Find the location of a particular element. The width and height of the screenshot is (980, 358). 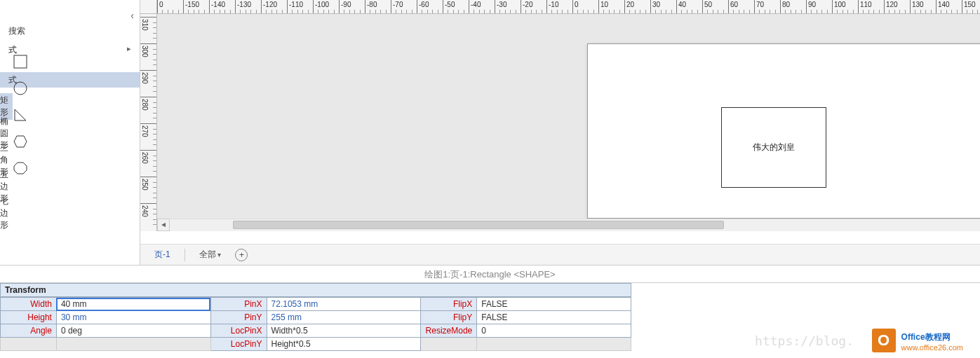

search-label: 搜索 is located at coordinates (70, 21).